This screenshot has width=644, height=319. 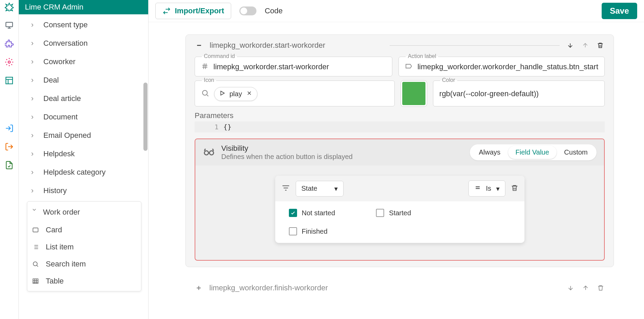 What do you see at coordinates (37, 281) in the screenshot?
I see `table-icon` at bounding box center [37, 281].